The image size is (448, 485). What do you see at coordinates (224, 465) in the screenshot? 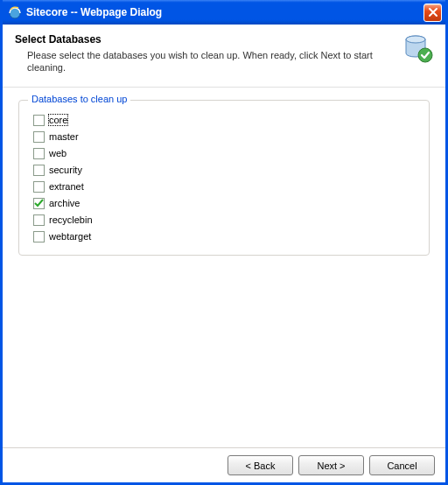
I see `button-bar: < Back Next > Cancel` at bounding box center [224, 465].